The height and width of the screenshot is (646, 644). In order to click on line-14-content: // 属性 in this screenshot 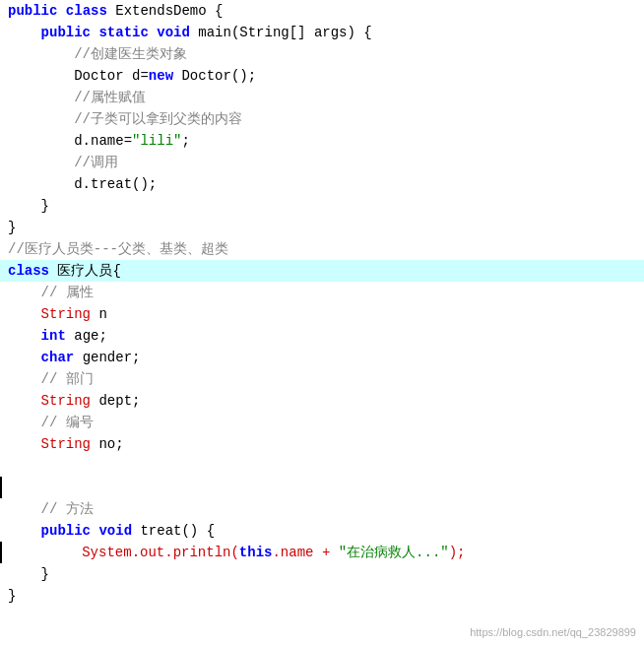, I will do `click(322, 292)`.